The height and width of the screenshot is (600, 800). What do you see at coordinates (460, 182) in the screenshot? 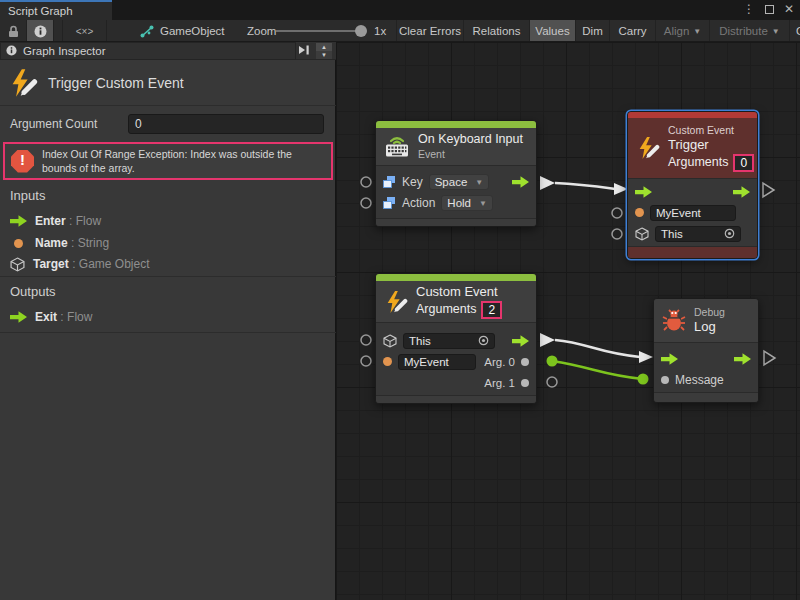
I see `key-dropdown: Space▼` at bounding box center [460, 182].